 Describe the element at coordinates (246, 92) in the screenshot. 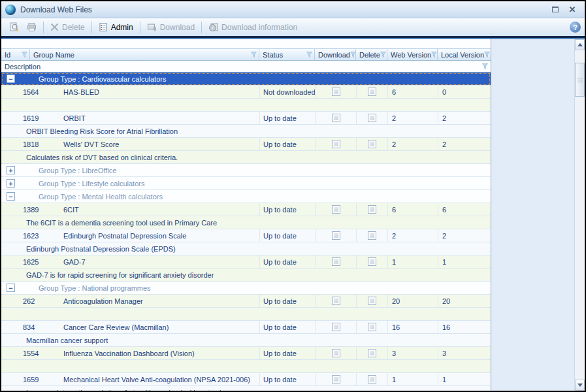

I see `table-row: 1564HAS-BLEDNot downloaded60` at that location.